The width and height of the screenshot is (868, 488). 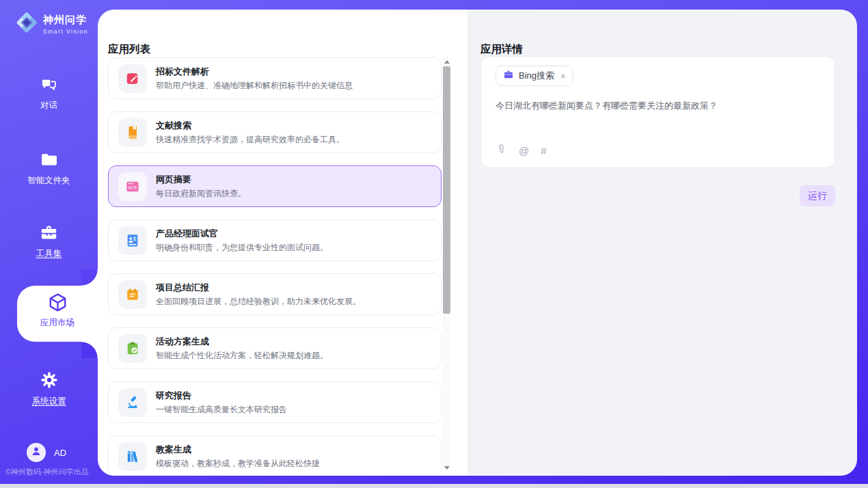 What do you see at coordinates (275, 349) in the screenshot?
I see `app-card-activity-plan: 活动方案生成 智能生成个性化活动方案，轻松解决规划难题。` at bounding box center [275, 349].